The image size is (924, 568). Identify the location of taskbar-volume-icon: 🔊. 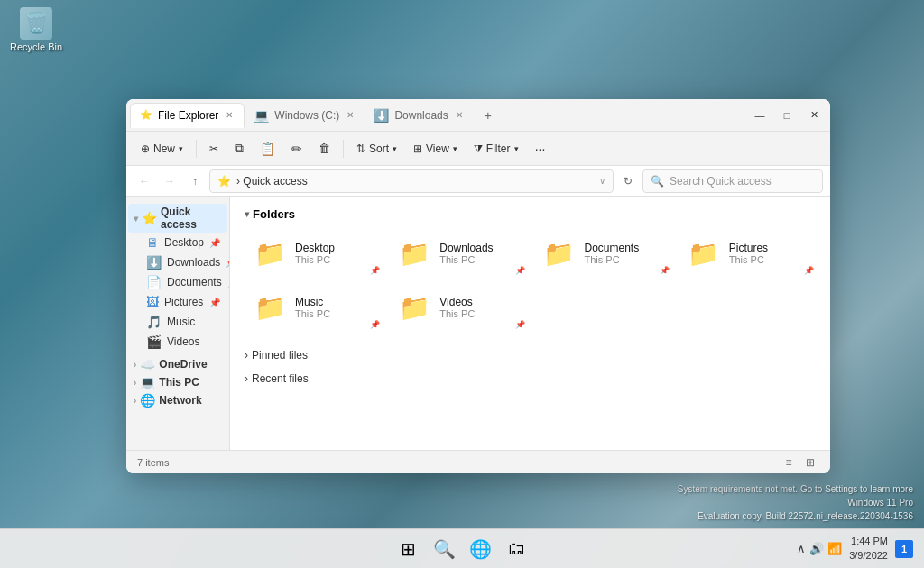
(817, 548).